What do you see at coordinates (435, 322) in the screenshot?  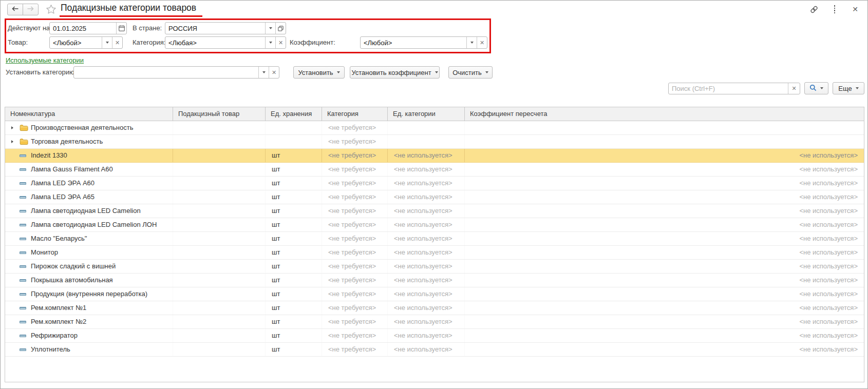 I see `table-row: Рем.комплект №2шт<не требуется><не испол…` at bounding box center [435, 322].